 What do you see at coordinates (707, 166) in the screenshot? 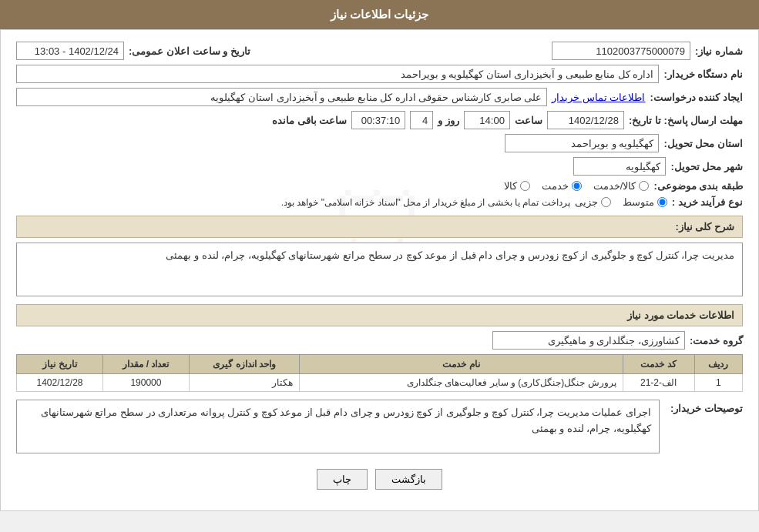
I see `shahr-tahvil-label: شهر محل تحویل:` at bounding box center [707, 166].